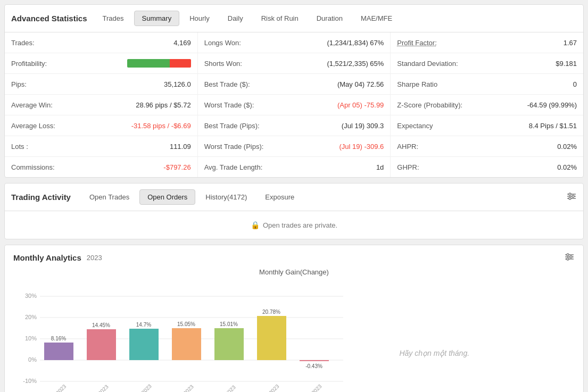  Describe the element at coordinates (294, 254) in the screenshot. I see `monthly-analytics-header: Monthly Analytics 2023` at that location.